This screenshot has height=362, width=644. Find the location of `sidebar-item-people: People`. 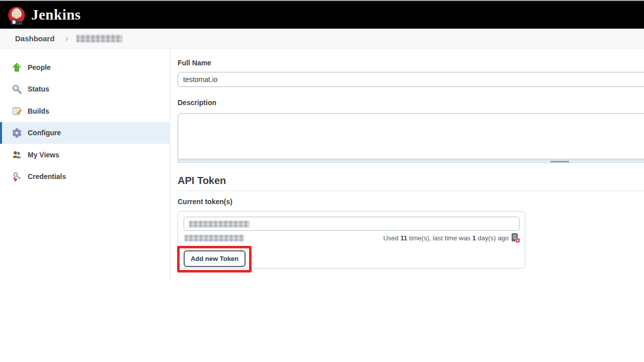

sidebar-item-people: People is located at coordinates (85, 67).